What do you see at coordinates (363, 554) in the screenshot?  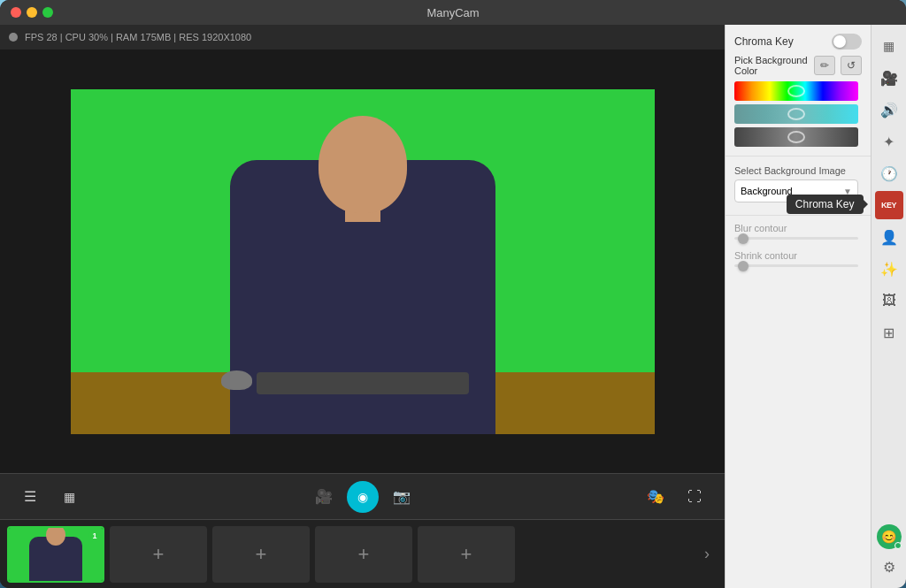 I see `source-strip: 1 + + + + ›` at bounding box center [363, 554].